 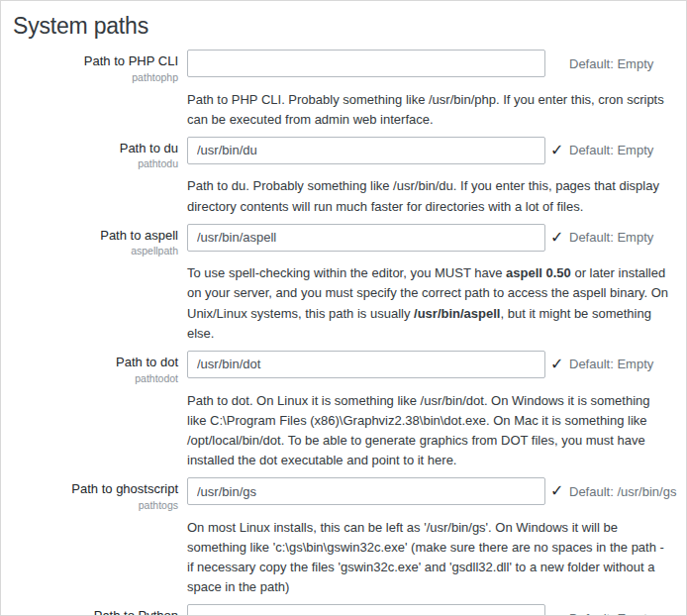 I want to click on setting-label-column: Path to ghostscript pathtogs, so click(x=95, y=494).